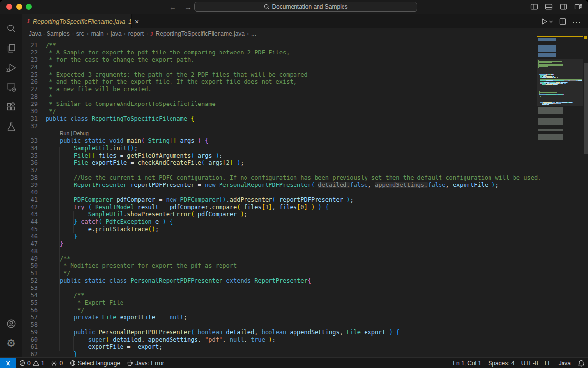 The height and width of the screenshot is (368, 588). Describe the element at coordinates (581, 363) in the screenshot. I see `notifications-bell` at that location.